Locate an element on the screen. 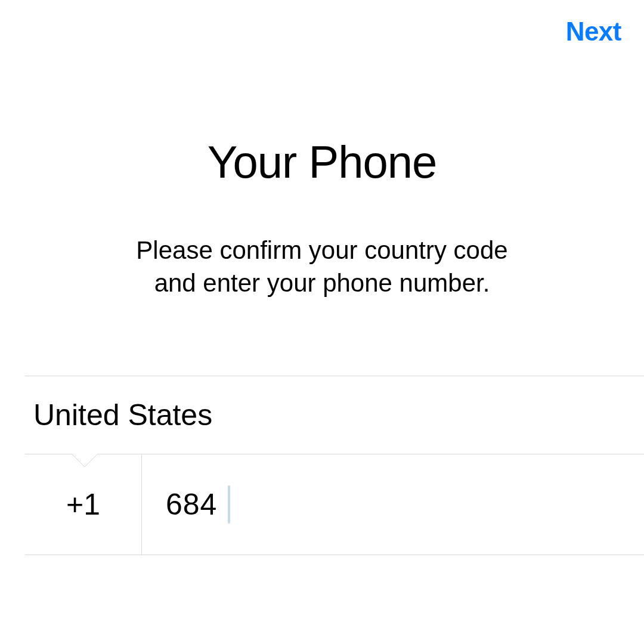 Image resolution: width=644 pixels, height=644 pixels. page-subtitle: Please confirm your country code and ent… is located at coordinates (322, 267).